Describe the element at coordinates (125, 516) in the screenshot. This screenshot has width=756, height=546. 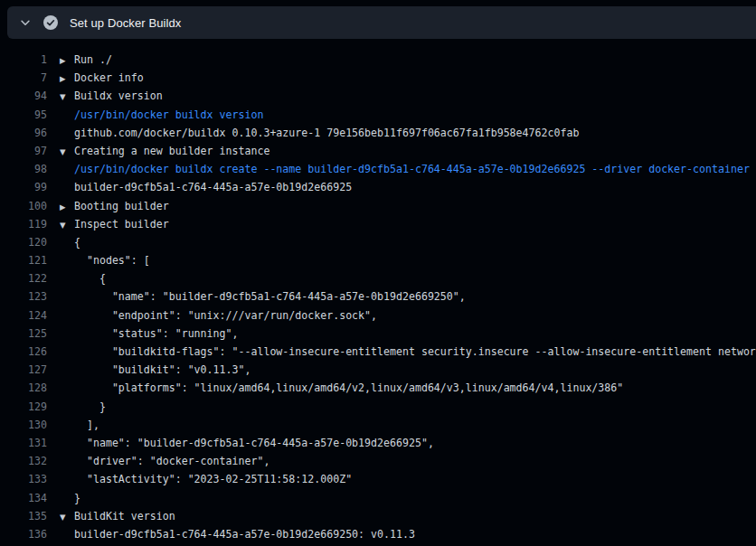
I see `log-text: BuildKit version` at that location.